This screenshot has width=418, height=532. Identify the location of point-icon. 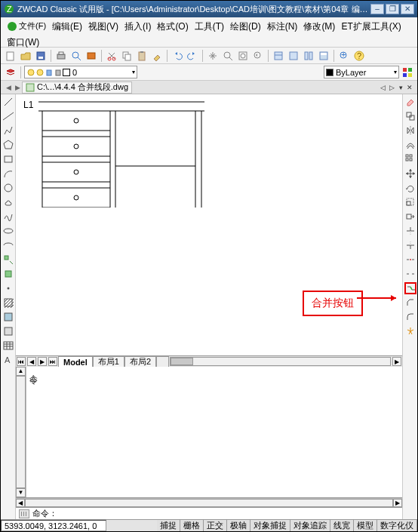
(8, 288).